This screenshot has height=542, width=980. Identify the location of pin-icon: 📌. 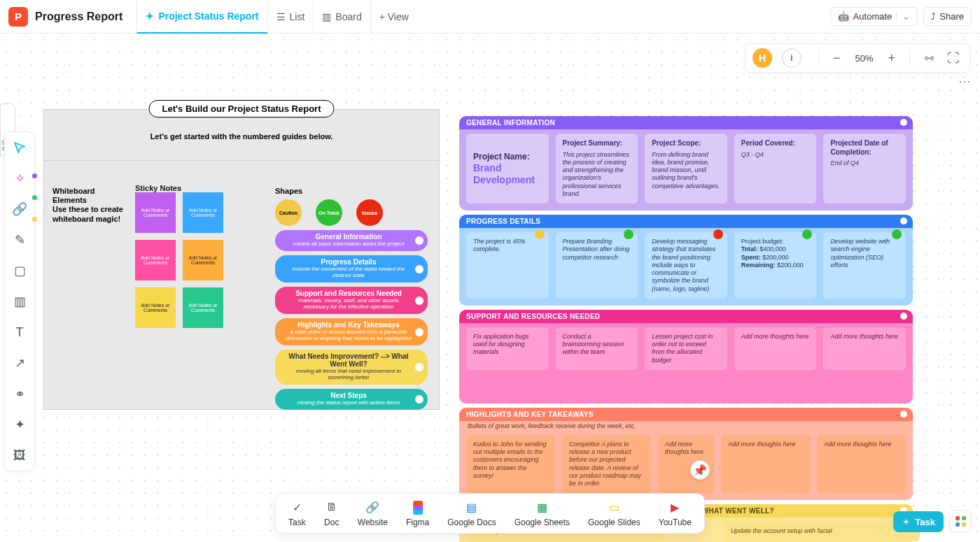
(700, 470).